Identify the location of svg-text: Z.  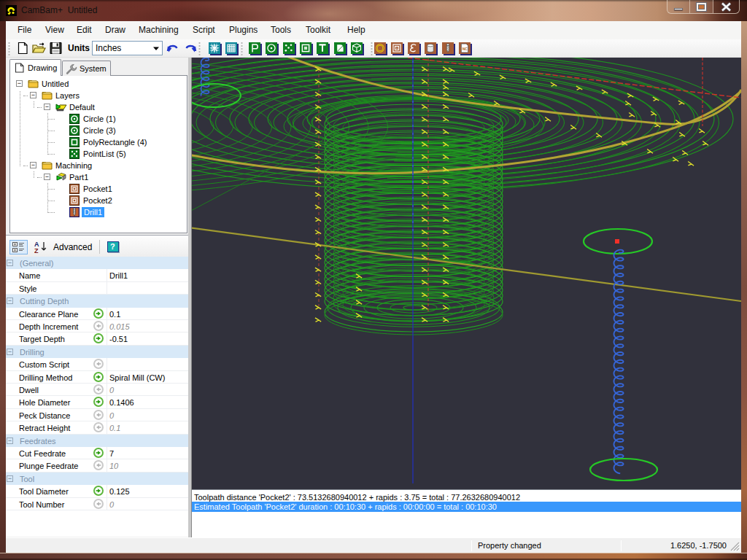
(36, 251).